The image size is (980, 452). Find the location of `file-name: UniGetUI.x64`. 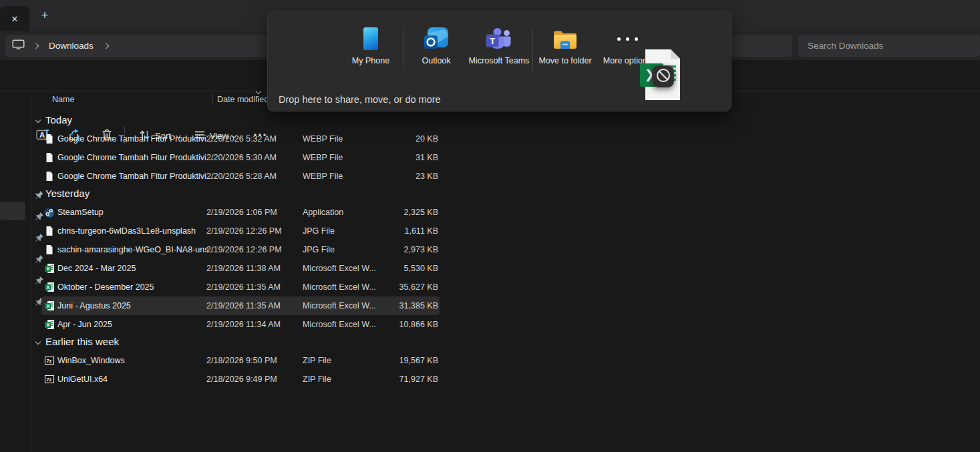

file-name: UniGetUI.x64 is located at coordinates (136, 379).